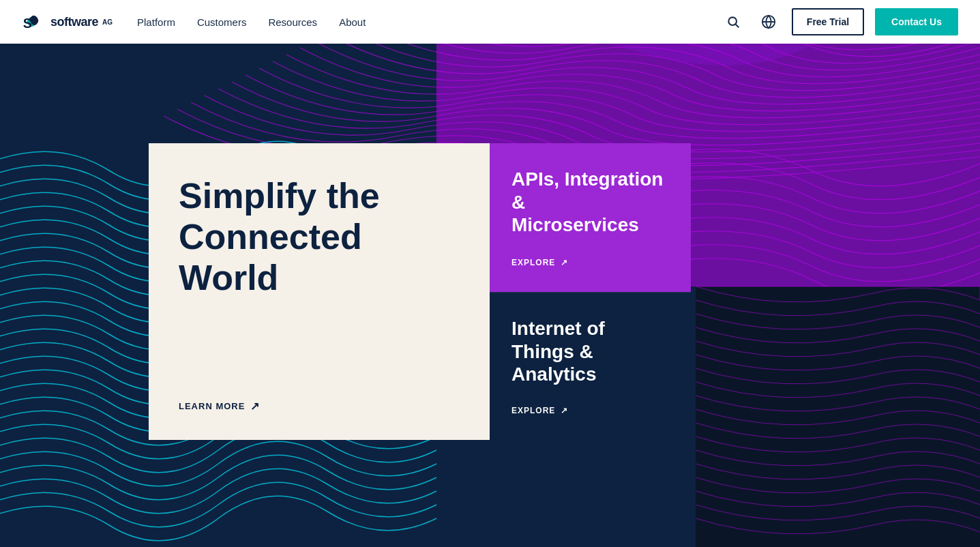 The image size is (980, 547). What do you see at coordinates (222, 22) in the screenshot?
I see `nav-link-customers: Customers` at bounding box center [222, 22].